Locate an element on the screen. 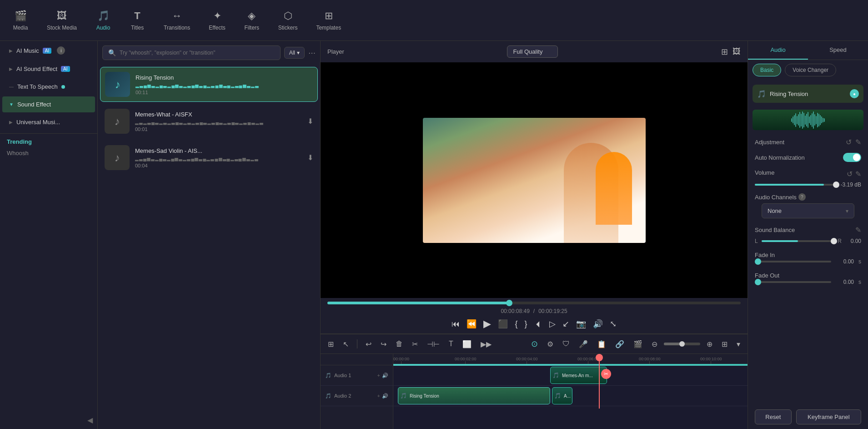 The width and height of the screenshot is (868, 429). grid-view-button: ⊞ is located at coordinates (725, 52).